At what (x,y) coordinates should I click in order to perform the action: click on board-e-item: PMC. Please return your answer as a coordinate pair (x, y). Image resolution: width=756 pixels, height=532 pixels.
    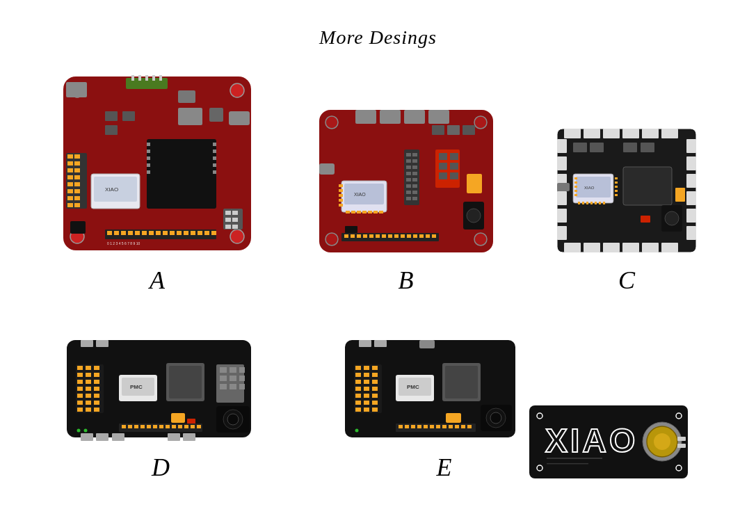
    Looking at the image, I should click on (517, 409).